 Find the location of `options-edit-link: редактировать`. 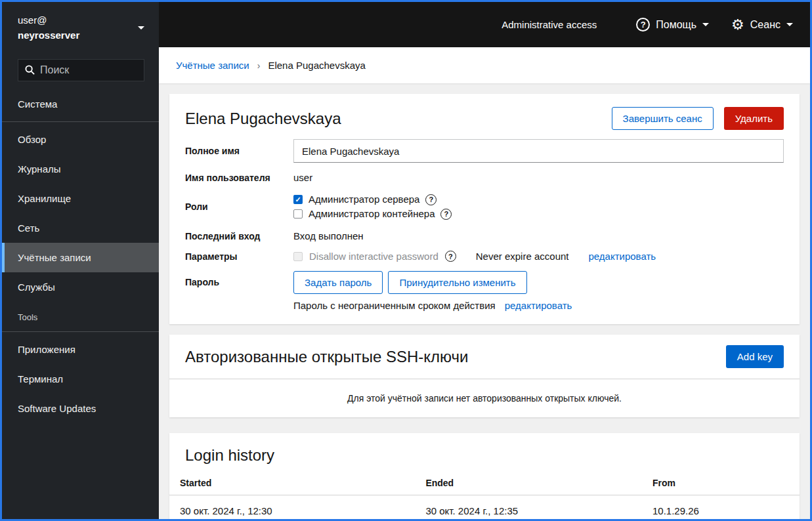

options-edit-link: редактировать is located at coordinates (622, 256).